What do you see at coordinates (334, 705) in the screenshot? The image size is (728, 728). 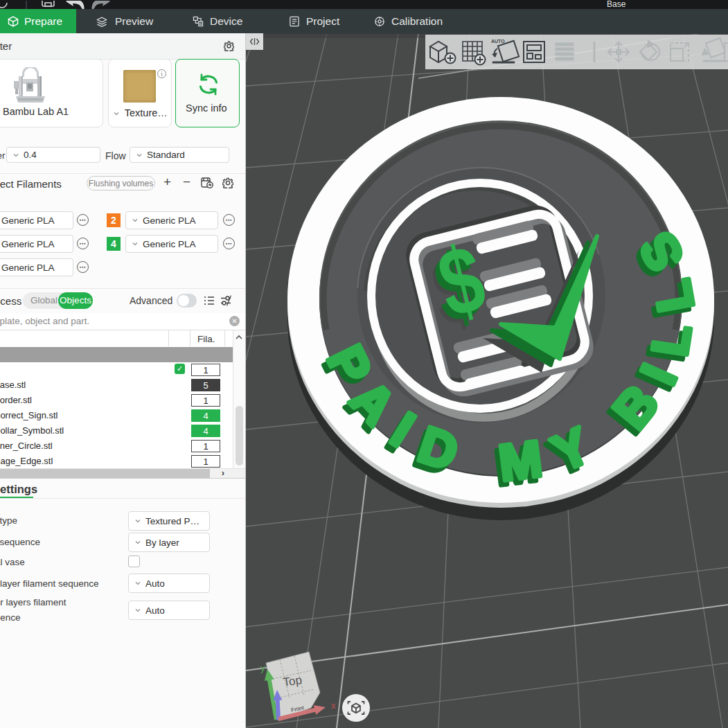 I see `svg-text: x` at bounding box center [334, 705].